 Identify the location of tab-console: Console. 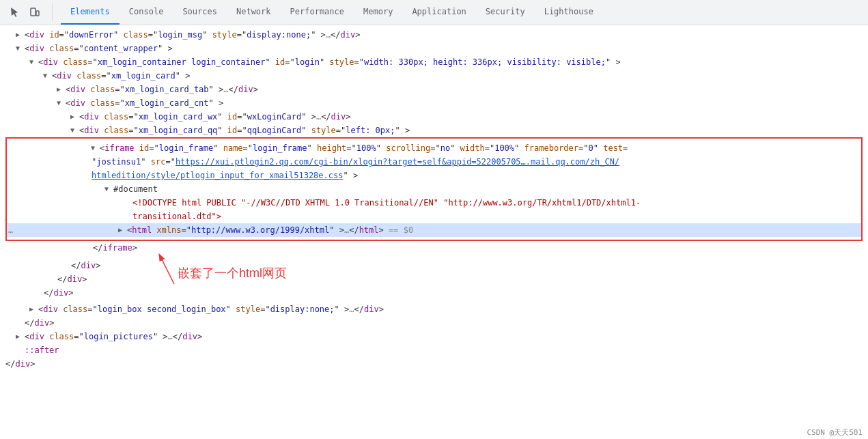
(146, 12).